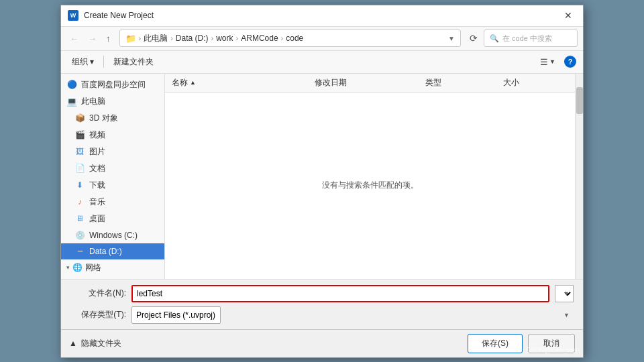 The image size is (644, 362). What do you see at coordinates (80, 235) in the screenshot?
I see `drive-c-icon: 💿` at bounding box center [80, 235].